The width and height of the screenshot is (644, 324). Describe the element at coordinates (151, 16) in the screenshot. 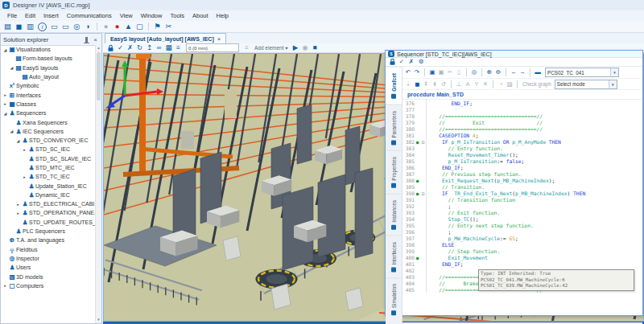

I see `menu-window: Window` at that location.